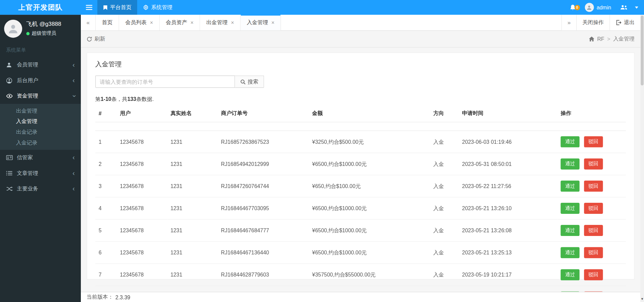 This screenshot has height=302, width=644. What do you see at coordinates (508, 230) in the screenshot?
I see `cell-time: 2023-05-21 13:26:08` at bounding box center [508, 230].